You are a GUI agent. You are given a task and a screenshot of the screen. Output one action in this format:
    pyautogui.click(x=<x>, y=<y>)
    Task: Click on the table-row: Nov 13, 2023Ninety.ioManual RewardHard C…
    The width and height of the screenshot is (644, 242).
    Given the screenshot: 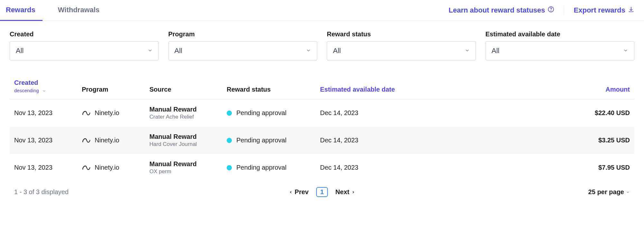 What is the action you would take?
    pyautogui.click(x=322, y=140)
    